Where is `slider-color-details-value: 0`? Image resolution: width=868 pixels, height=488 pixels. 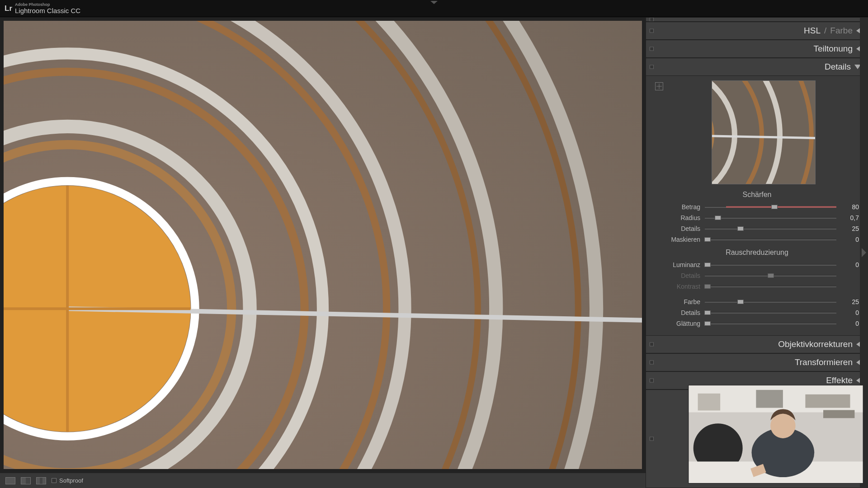
slider-color-details-value: 0 is located at coordinates (850, 313).